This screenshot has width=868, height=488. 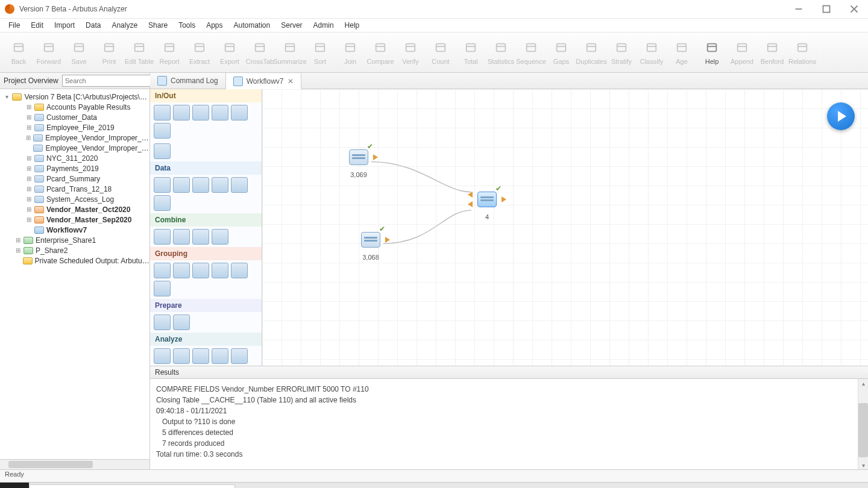 I want to click on toolbar-verify-button: Verify, so click(x=410, y=52).